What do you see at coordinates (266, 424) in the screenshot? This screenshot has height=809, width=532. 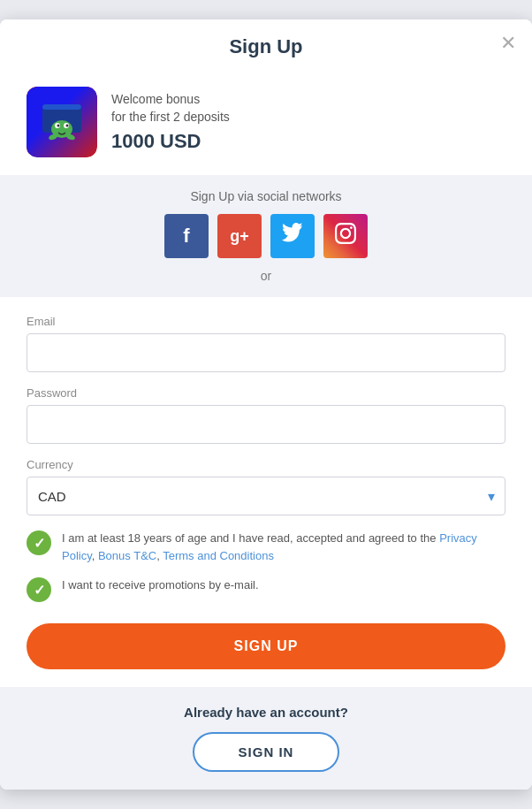 I see `password-input` at bounding box center [266, 424].